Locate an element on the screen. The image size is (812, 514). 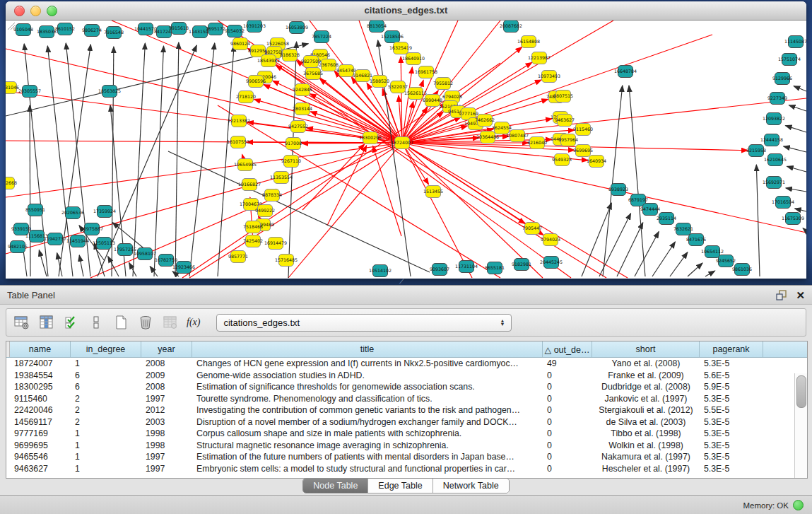
table-row: 2242004622012Investigating the contribut… is located at coordinates (407, 410).